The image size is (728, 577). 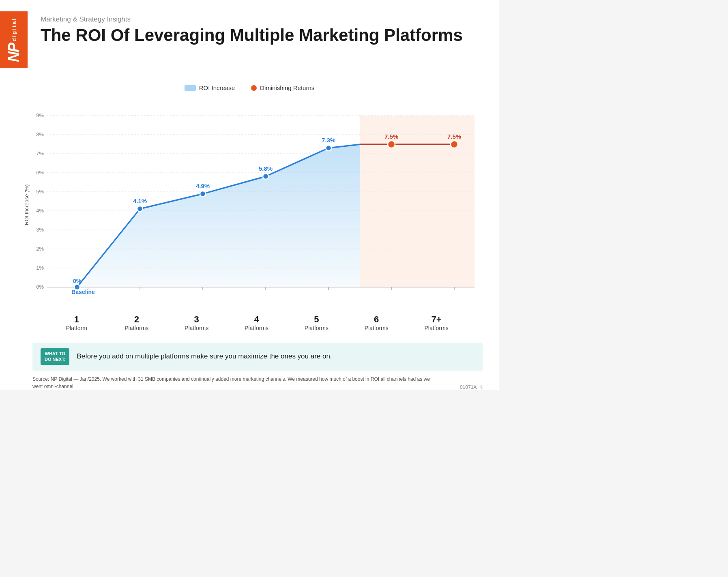 I want to click on legend-roi-swatch, so click(x=190, y=88).